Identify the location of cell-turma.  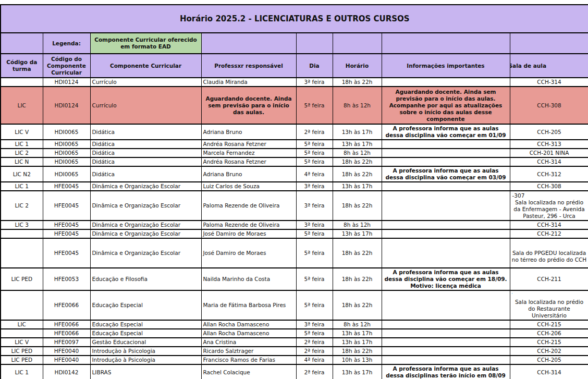
(22, 253).